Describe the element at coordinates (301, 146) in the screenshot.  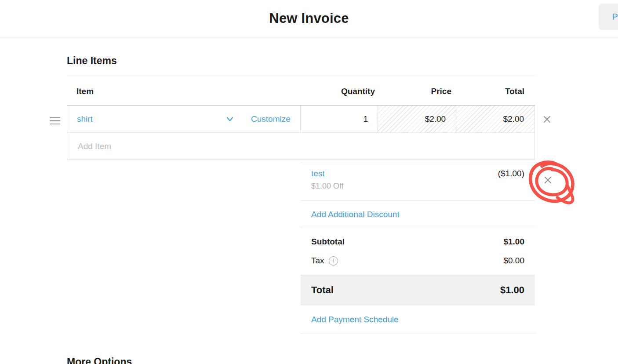
I see `add-item-row` at that location.